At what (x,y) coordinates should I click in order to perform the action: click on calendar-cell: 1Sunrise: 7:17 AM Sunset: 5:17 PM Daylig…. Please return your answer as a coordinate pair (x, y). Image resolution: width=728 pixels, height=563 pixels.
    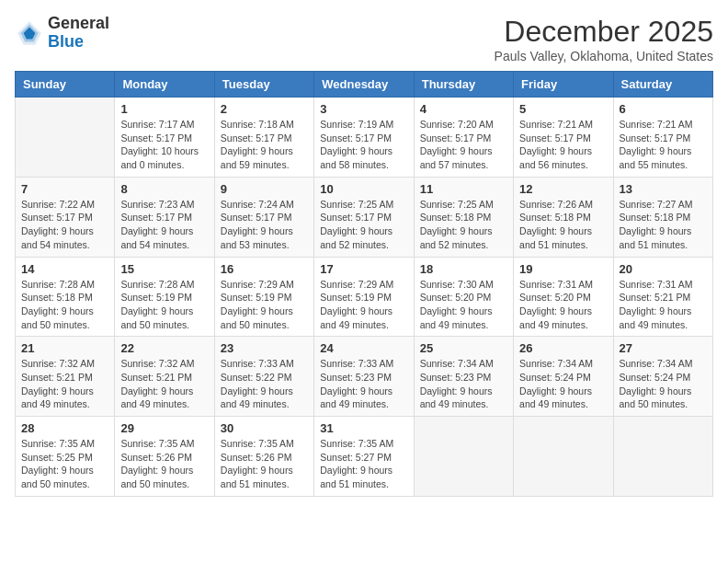
    Looking at the image, I should click on (165, 138).